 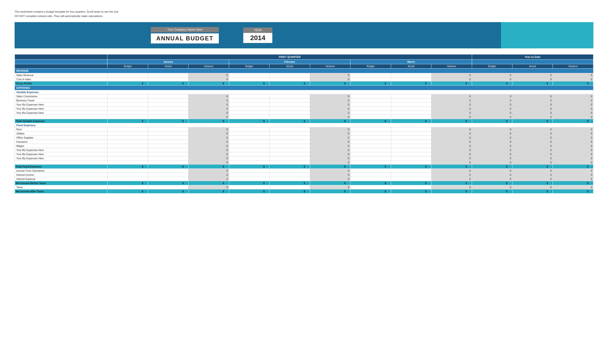 I want to click on ytd-variance-sc: 0, so click(x=573, y=96).